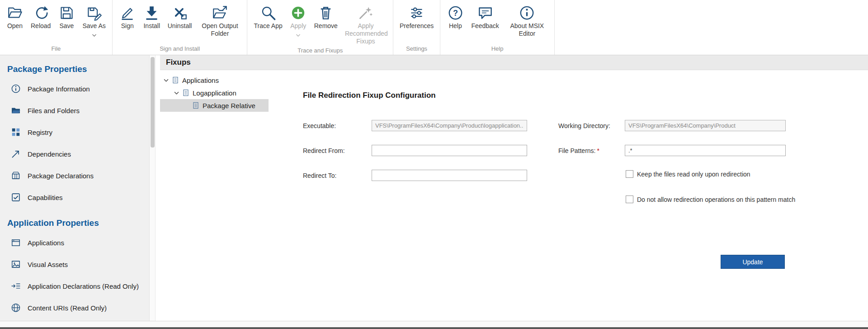 This screenshot has height=329, width=868. Describe the element at coordinates (320, 27) in the screenshot. I see `ribbon-group-trace-fixups: Trace App Apply Remove` at that location.